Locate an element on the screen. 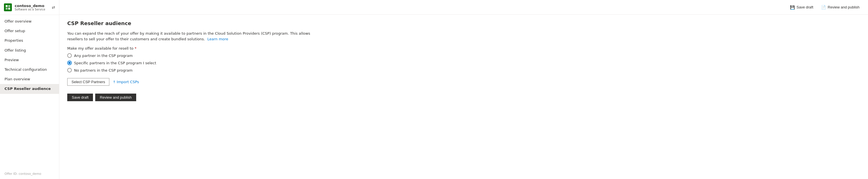 The image size is (868, 179). sidebar-item-offer-overview: Offer overview is located at coordinates (30, 22).